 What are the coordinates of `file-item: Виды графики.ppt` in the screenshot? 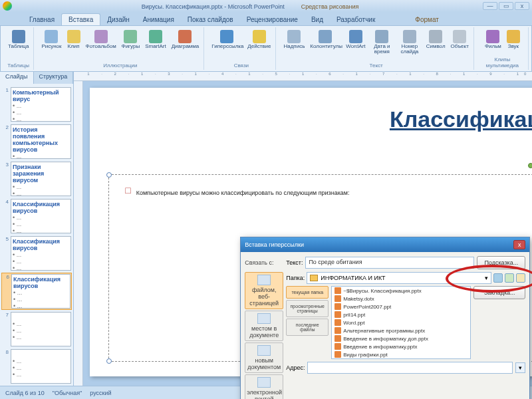 It's located at (401, 354).